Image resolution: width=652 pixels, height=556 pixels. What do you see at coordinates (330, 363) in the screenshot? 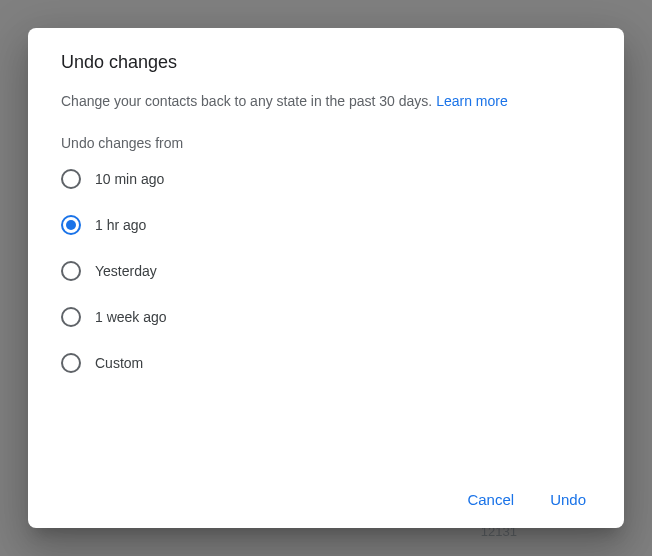
I see `radio-option-custom: Custom` at bounding box center [330, 363].